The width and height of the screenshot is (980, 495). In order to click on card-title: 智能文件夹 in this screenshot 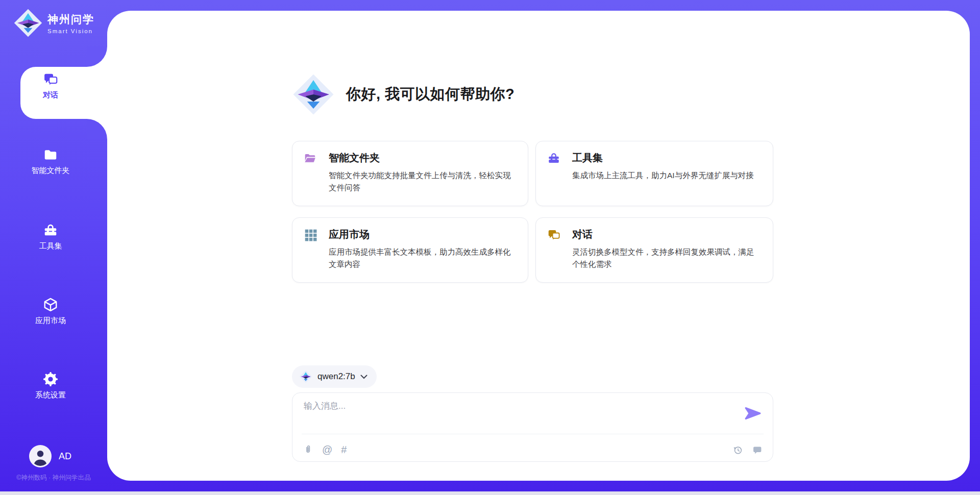, I will do `click(354, 158)`.